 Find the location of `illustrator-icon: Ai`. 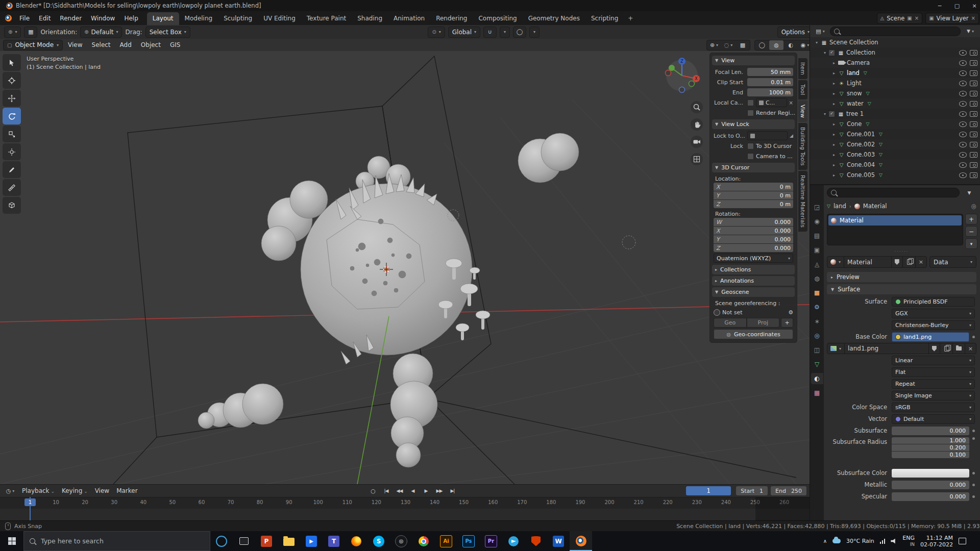

illustrator-icon: Ai is located at coordinates (446, 541).